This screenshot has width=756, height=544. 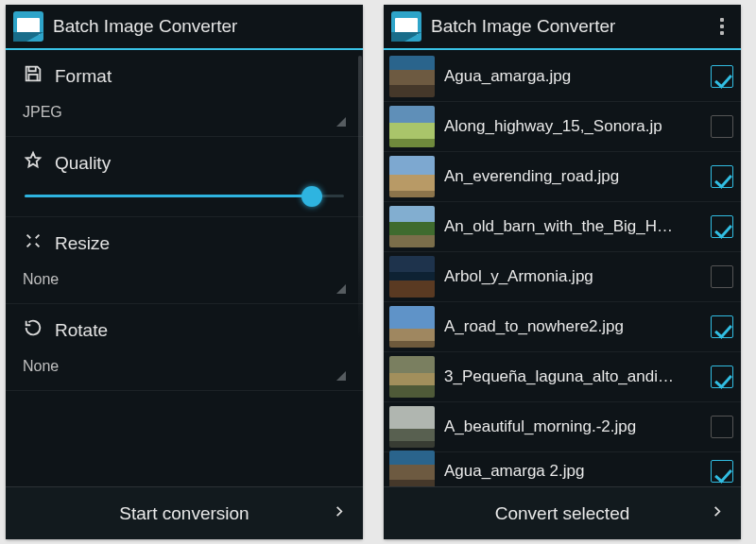 I want to click on setting-rotate: Rotate None, so click(x=184, y=348).